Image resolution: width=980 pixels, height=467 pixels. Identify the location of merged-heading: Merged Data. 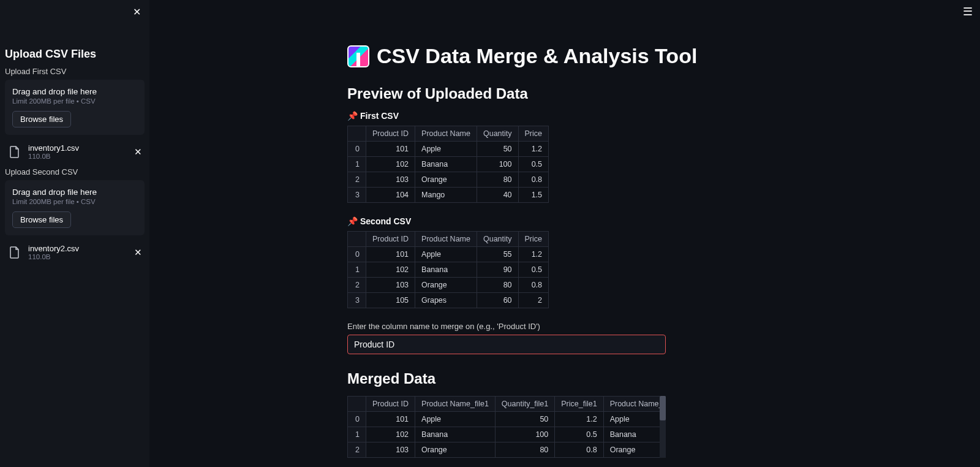
(568, 379).